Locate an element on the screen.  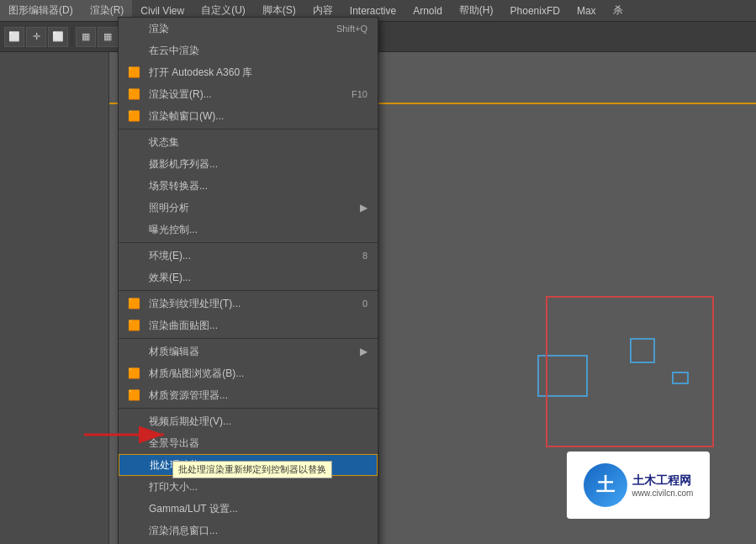
menu-item-open-a360: 🟧 打开 Autodesk A360 库 is located at coordinates (248, 72).